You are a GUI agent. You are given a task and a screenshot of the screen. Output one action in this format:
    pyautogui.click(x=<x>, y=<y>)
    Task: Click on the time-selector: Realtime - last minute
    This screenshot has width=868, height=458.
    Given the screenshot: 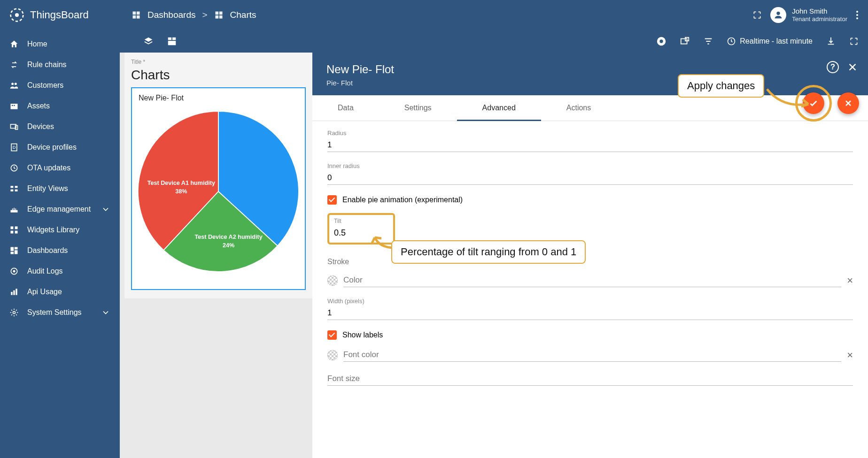 What is the action you would take?
    pyautogui.click(x=769, y=41)
    